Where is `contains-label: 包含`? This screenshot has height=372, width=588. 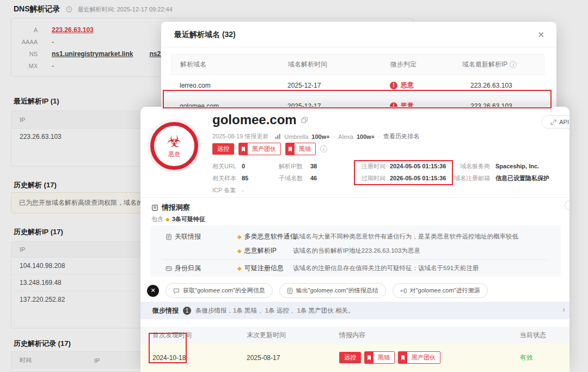 contains-label: 包含 is located at coordinates (157, 219).